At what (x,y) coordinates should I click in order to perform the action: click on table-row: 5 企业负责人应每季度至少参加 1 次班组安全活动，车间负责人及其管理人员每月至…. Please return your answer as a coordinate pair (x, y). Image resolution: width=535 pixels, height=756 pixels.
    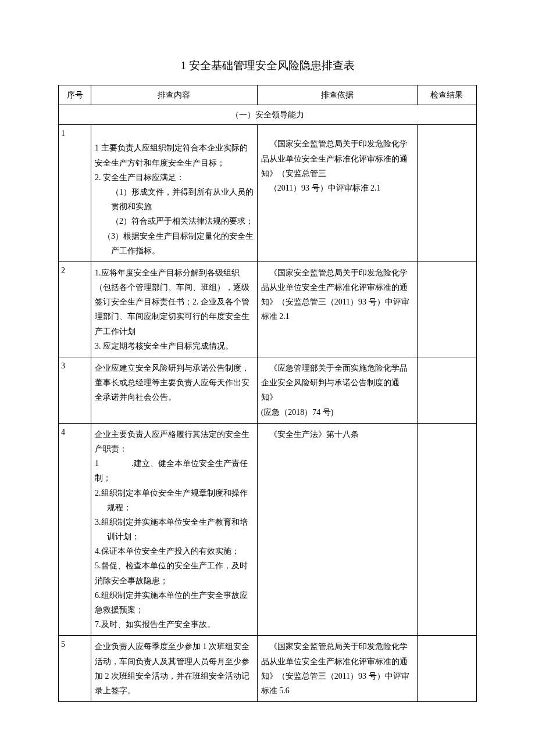
    Looking at the image, I should click on (268, 669).